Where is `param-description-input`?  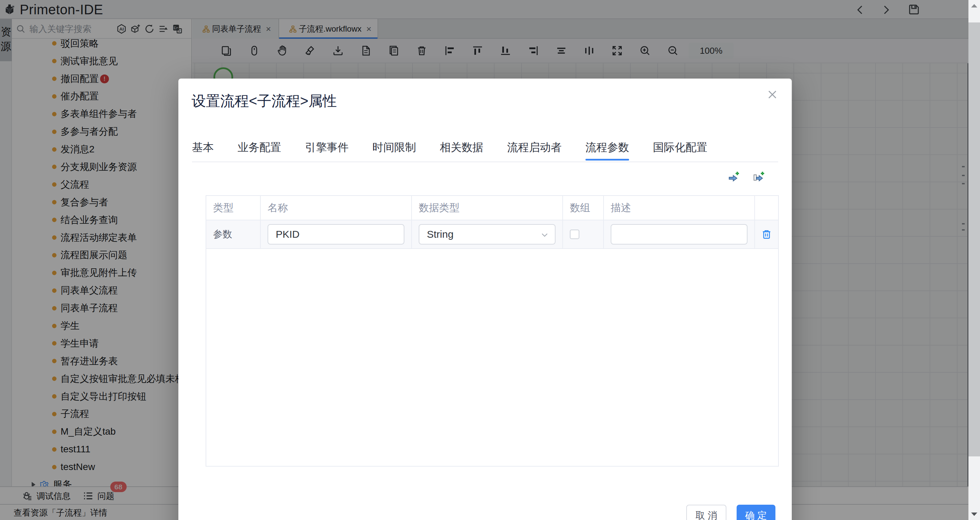 param-description-input is located at coordinates (679, 234).